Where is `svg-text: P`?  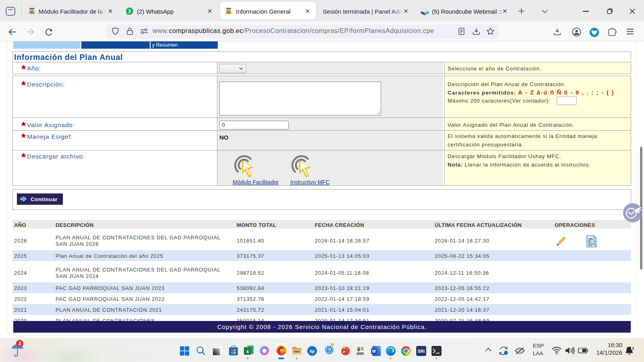 svg-text: P is located at coordinates (345, 352).